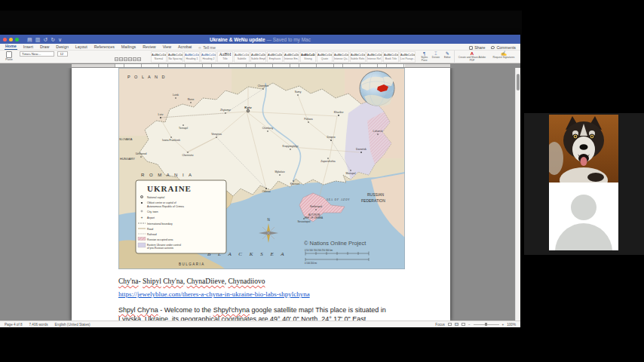  Describe the element at coordinates (132, 57) in the screenshot. I see `paragraph-group` at that location.